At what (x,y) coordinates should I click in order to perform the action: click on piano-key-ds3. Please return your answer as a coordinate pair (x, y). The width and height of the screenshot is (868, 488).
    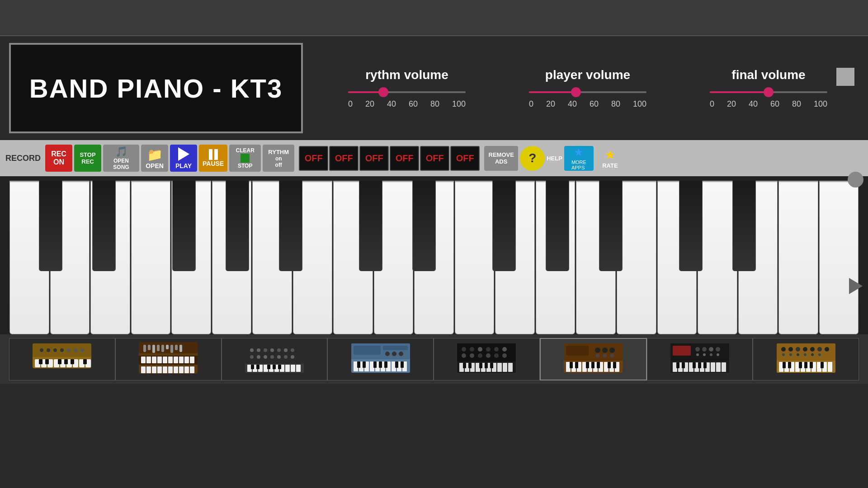
    Looking at the image, I should click on (744, 226).